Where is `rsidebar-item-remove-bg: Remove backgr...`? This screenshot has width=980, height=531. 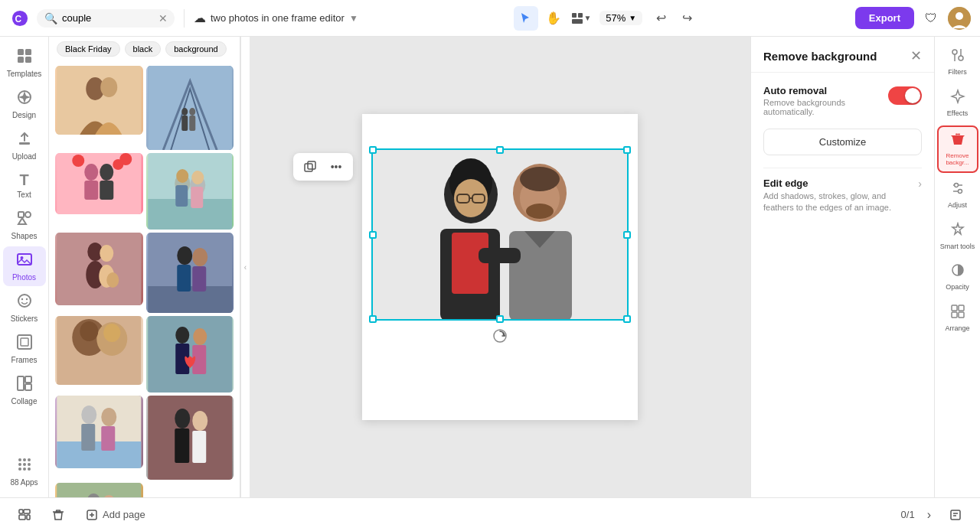 rsidebar-item-remove-bg: Remove backgr... is located at coordinates (958, 149).